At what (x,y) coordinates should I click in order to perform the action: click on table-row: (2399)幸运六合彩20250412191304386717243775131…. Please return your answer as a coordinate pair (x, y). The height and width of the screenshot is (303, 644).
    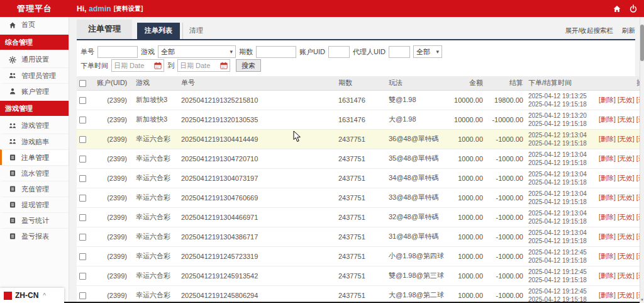
    Looking at the image, I should click on (360, 237).